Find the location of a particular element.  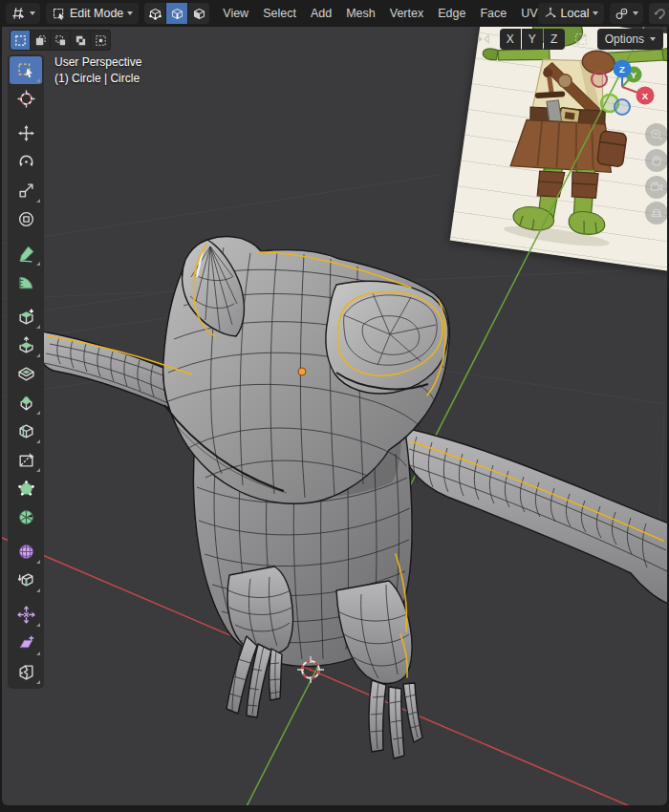

tool-bevel is located at coordinates (26, 403).